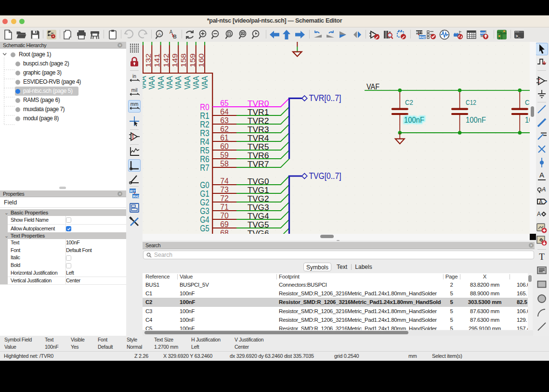 This screenshot has height=392, width=549. I want to click on svg-text: TVR2, so click(258, 121).